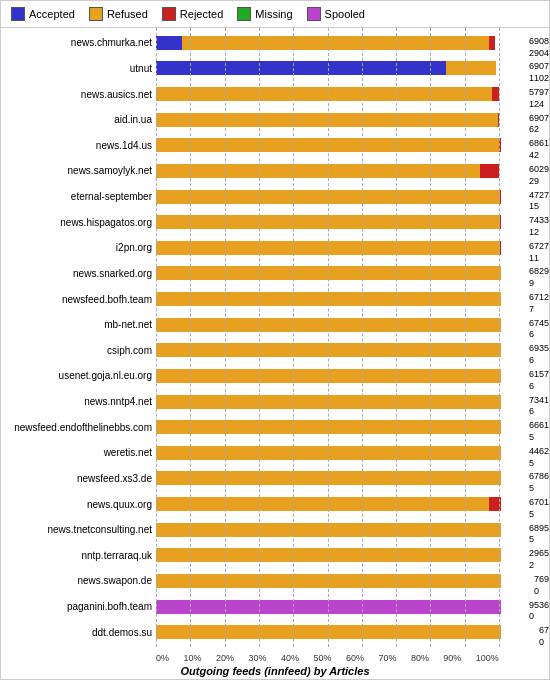 Image resolution: width=550 pixels, height=680 pixels. I want to click on bar-track: 69082904, so click(328, 43).